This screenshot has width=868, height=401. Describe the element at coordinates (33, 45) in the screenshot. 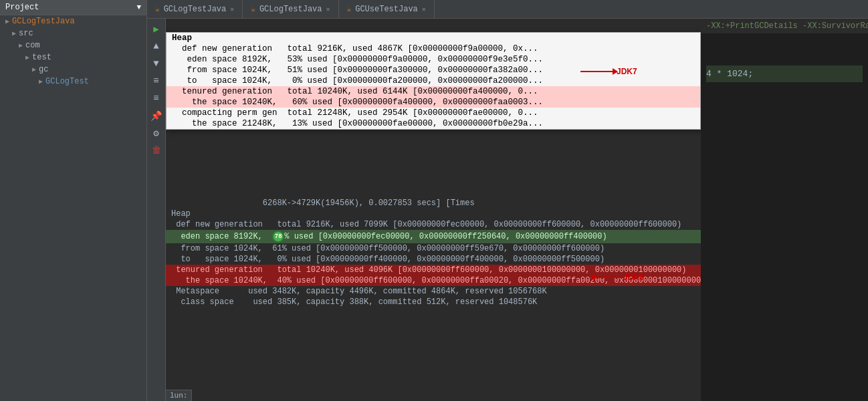

I see `tree-item-label3: com` at that location.